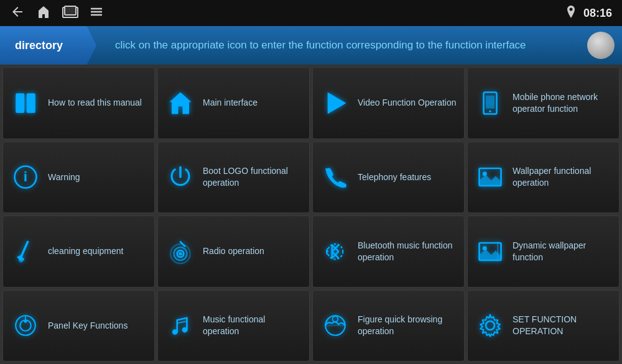 The height and width of the screenshot is (364, 622). What do you see at coordinates (407, 325) in the screenshot?
I see `item-label-figure: Figure quick browsing operation` at bounding box center [407, 325].